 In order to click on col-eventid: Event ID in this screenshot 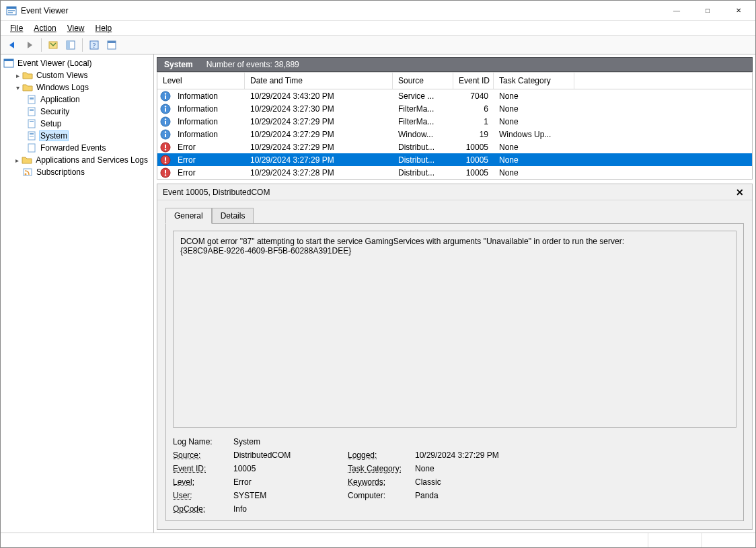, I will do `click(474, 81)`.